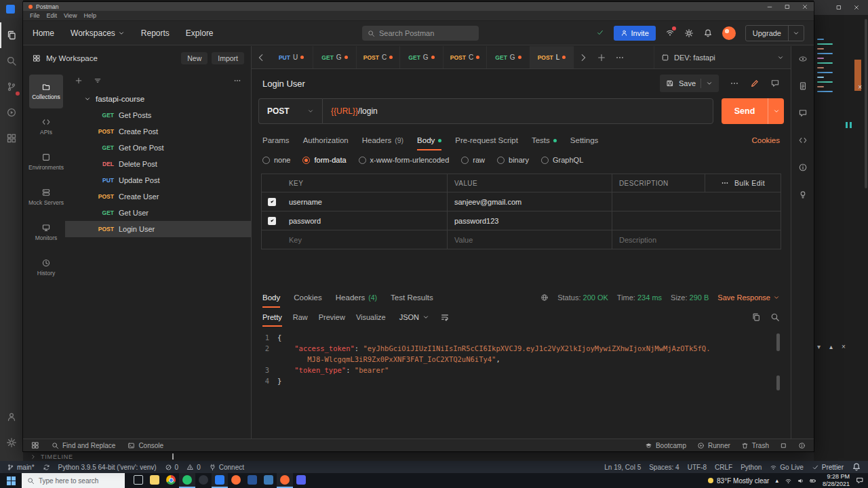 Image resolution: width=868 pixels, height=488 pixels. Describe the element at coordinates (620, 58) in the screenshot. I see `tab-options-icon` at that location.